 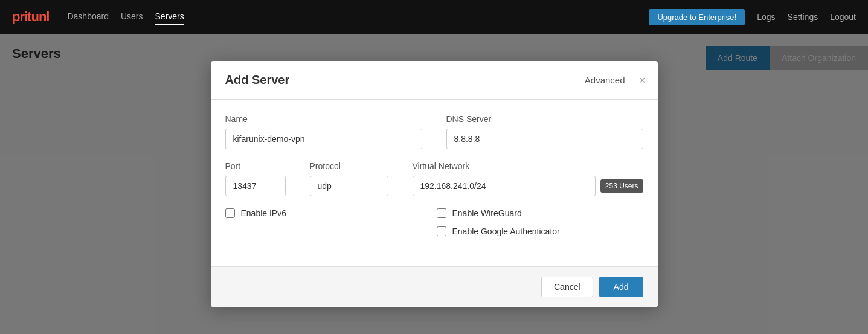 I want to click on modal-close-button: ×, so click(x=643, y=80).